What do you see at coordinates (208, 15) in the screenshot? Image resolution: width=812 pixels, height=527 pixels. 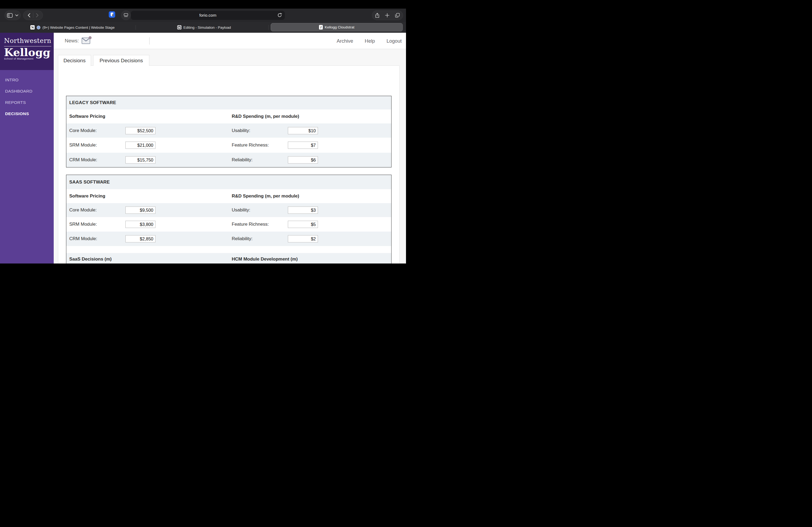 I see `url-text: forio.com` at bounding box center [208, 15].